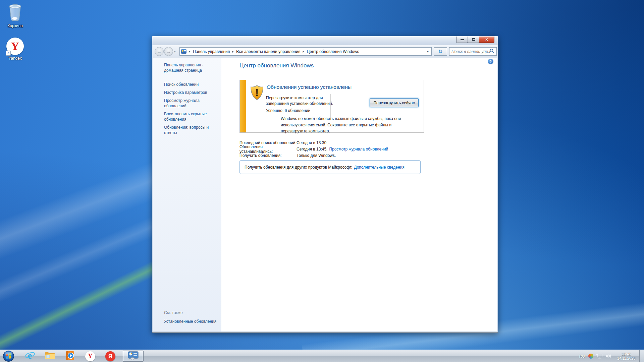 The height and width of the screenshot is (362, 644). I want to click on language-indicator: RU, so click(582, 356).